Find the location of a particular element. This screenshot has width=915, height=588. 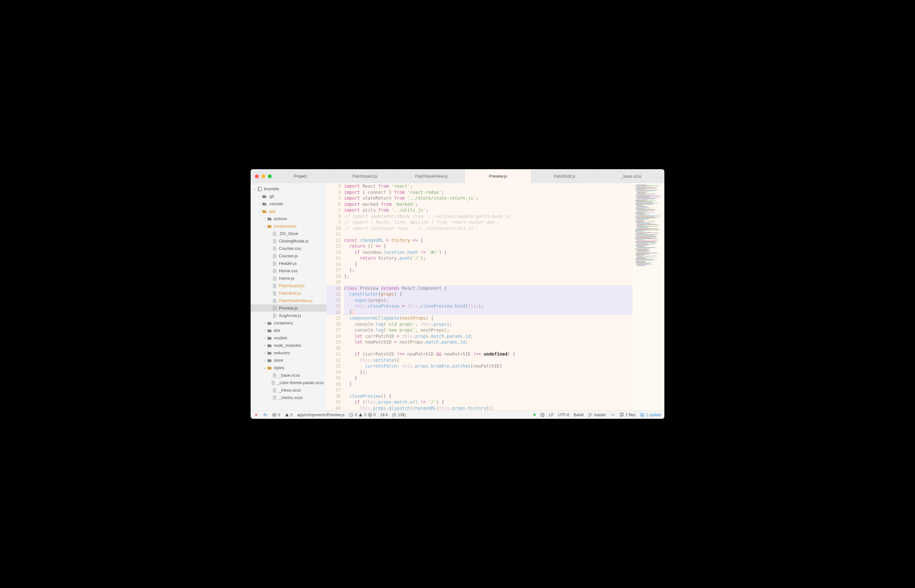

tree-item--ds_store: .DS_Store is located at coordinates (289, 234).